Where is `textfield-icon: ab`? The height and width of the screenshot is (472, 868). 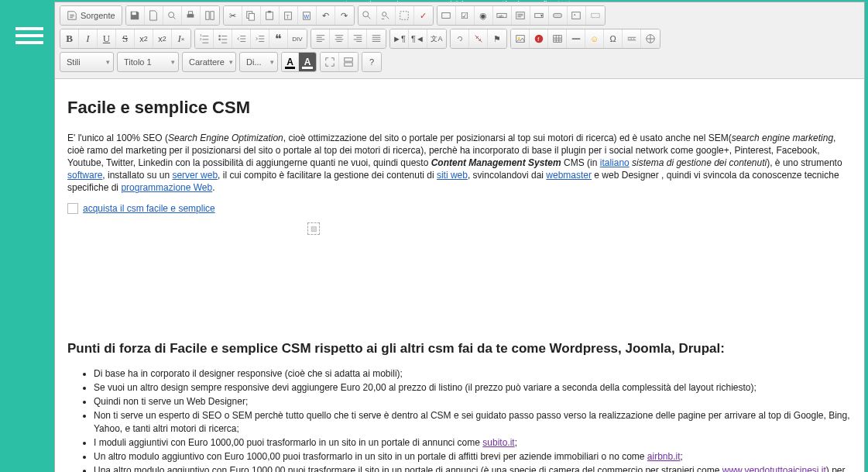
textfield-icon: ab is located at coordinates (503, 16).